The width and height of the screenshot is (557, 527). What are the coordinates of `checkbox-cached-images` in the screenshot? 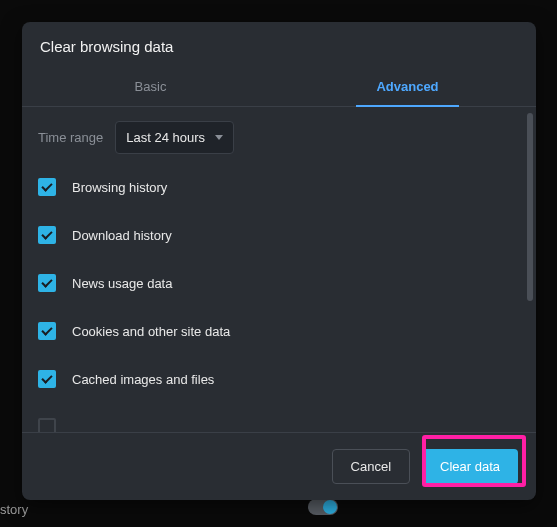 It's located at (47, 379).